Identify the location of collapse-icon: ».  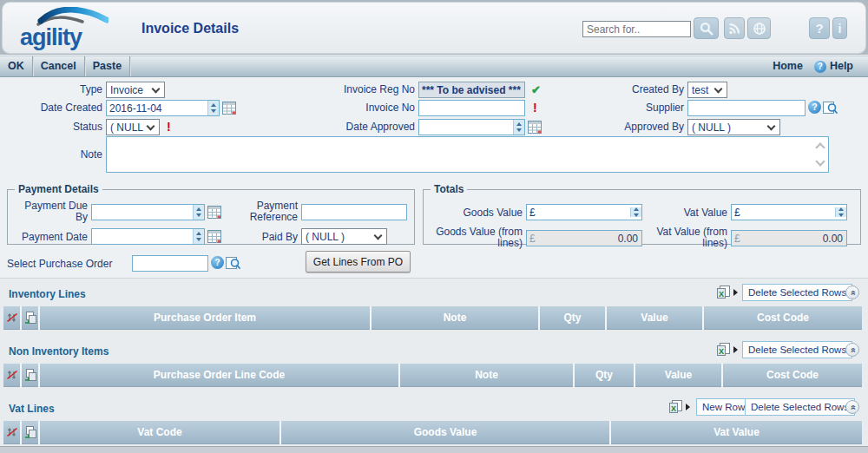
(852, 350).